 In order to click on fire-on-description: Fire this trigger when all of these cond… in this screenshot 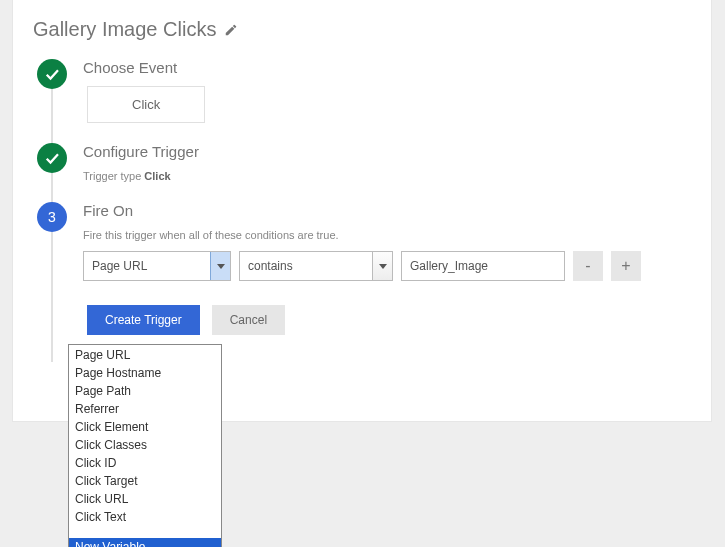, I will do `click(387, 235)`.